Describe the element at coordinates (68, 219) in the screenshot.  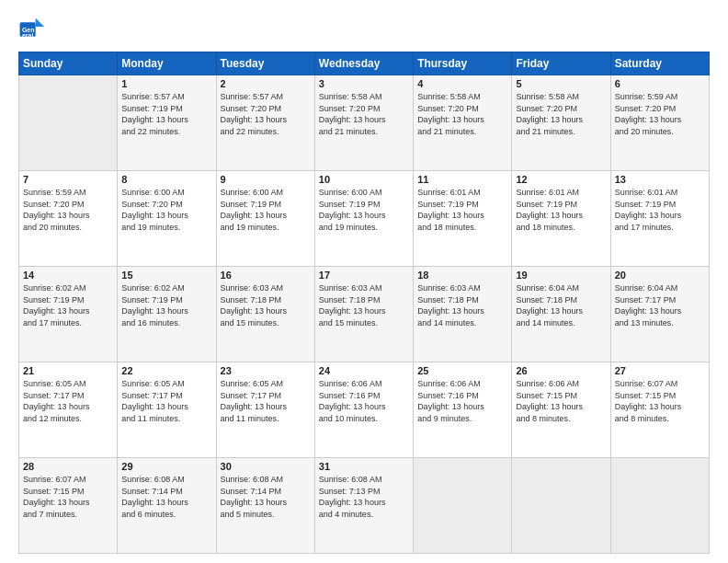
I see `calendar-cell: 7Sunrise: 5:59 AM Sunset: 7:20 PM Daylig…` at that location.